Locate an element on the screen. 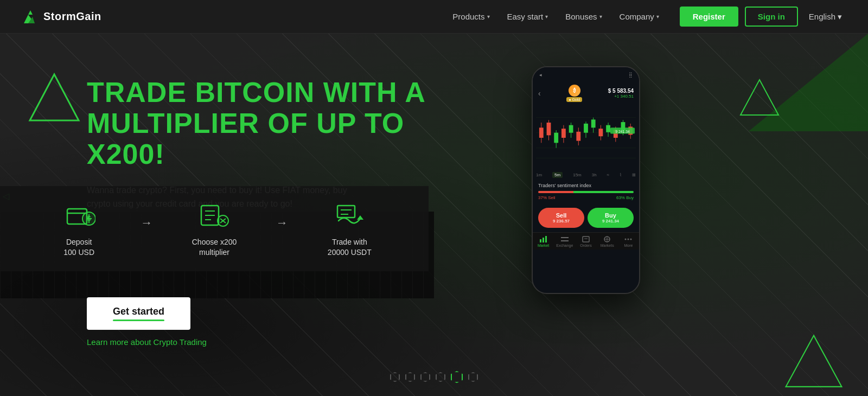 The image size is (868, 396). phone-timeframes: 1m 5m 15m 3h ≈ ⌇ ⊞ is located at coordinates (586, 175).